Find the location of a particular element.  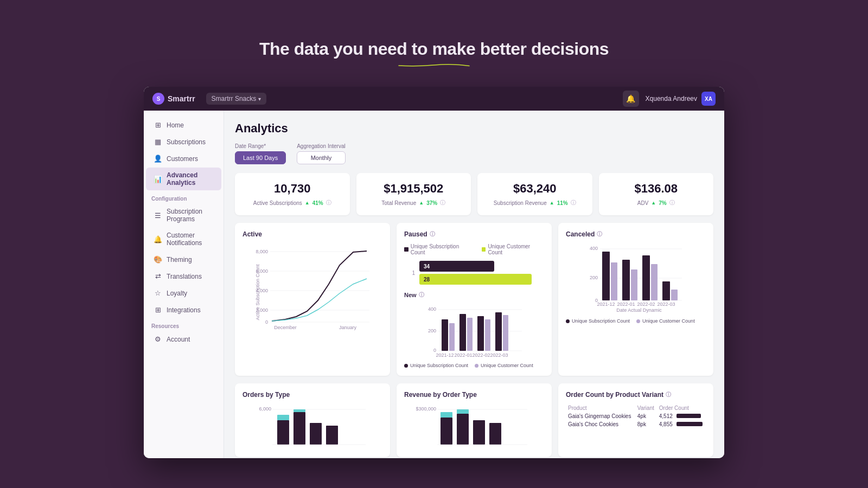

sidebar-item-account: ⚙ Account is located at coordinates (183, 339).